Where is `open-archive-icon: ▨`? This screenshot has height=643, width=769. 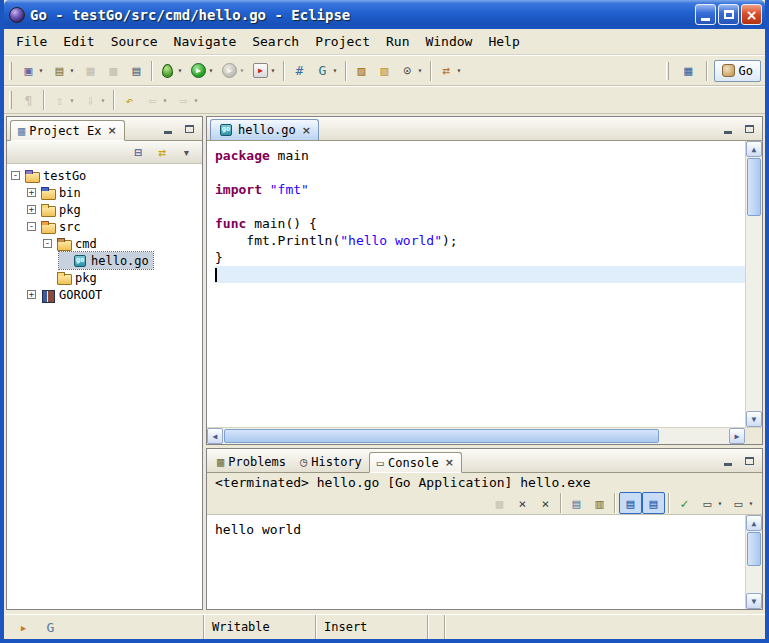 open-archive-icon: ▨ is located at coordinates (362, 71).